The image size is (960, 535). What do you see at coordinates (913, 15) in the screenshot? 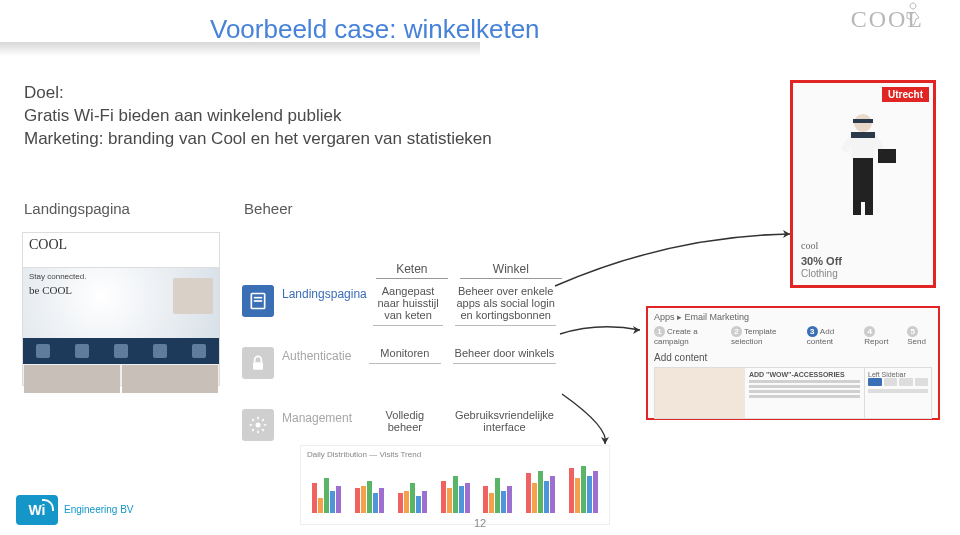
I see `brand-figure-icon` at bounding box center [913, 15].